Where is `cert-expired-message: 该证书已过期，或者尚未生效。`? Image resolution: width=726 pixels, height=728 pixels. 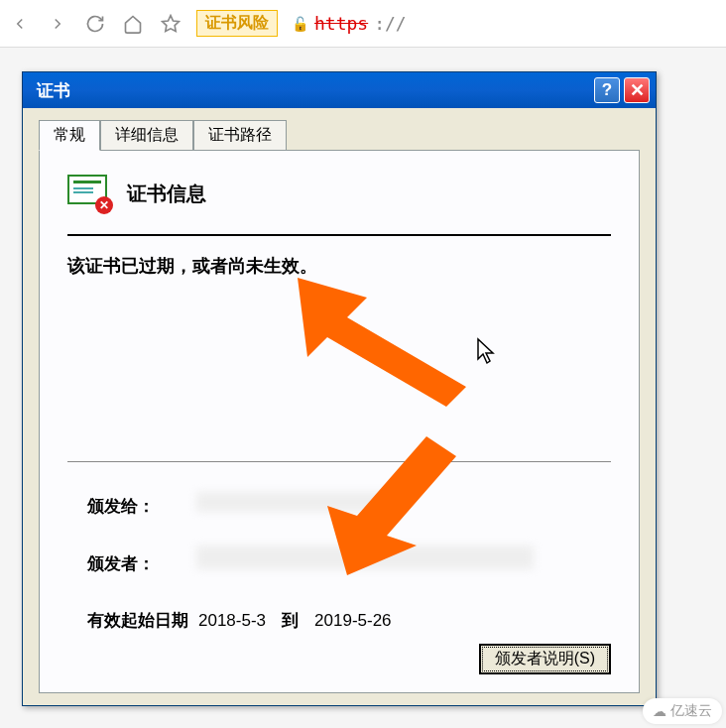
cert-expired-message: 该证书已过期，或者尚未生效。 is located at coordinates (339, 266).